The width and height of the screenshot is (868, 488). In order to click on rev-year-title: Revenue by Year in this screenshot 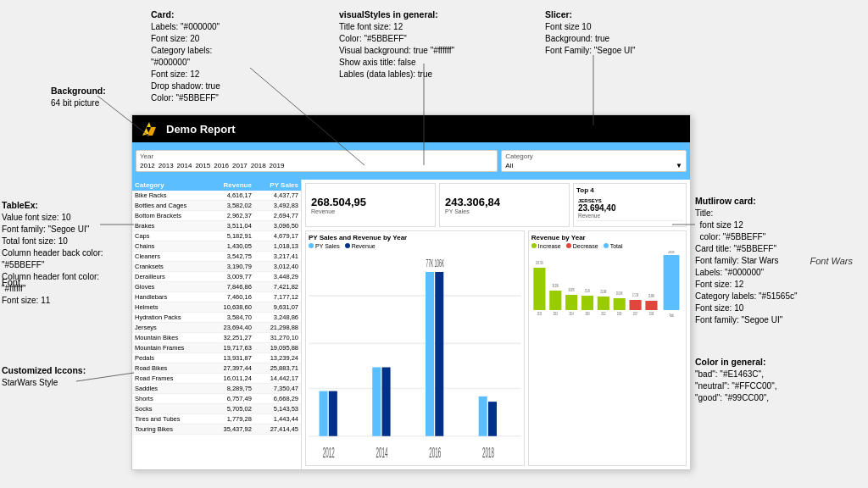, I will do `click(607, 237)`.